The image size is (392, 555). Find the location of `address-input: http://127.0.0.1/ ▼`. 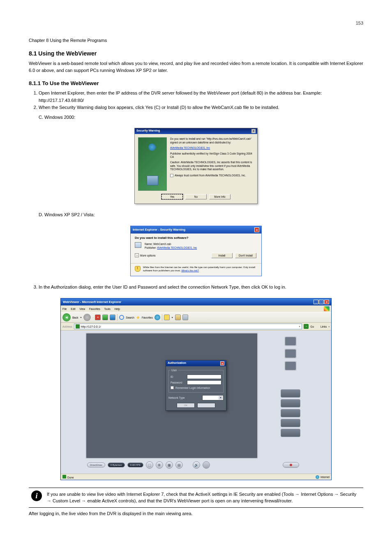

address-input: http://127.0.0.1/ ▼ is located at coordinates (188, 326).